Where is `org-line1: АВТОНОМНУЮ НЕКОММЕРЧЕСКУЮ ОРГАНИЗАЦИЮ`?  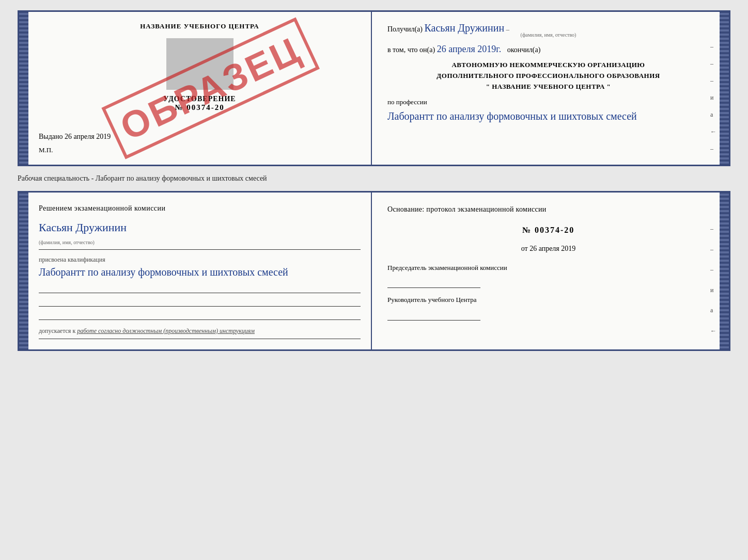
org-line1: АВТОНОМНУЮ НЕКОММЕРЧЕСКУЮ ОРГАНИЗАЦИЮ is located at coordinates (549, 65).